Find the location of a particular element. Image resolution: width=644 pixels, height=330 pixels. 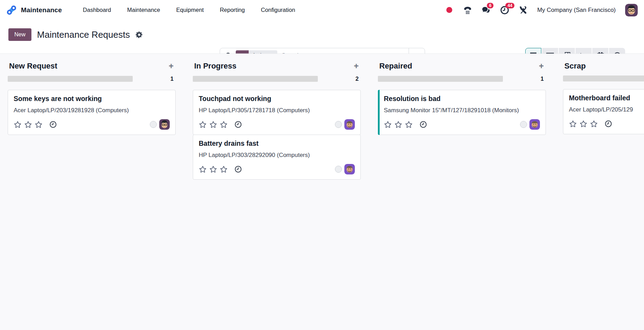

kanban-card: Motherboard failed Acer Laptop/LP/205/12… is located at coordinates (603, 112).